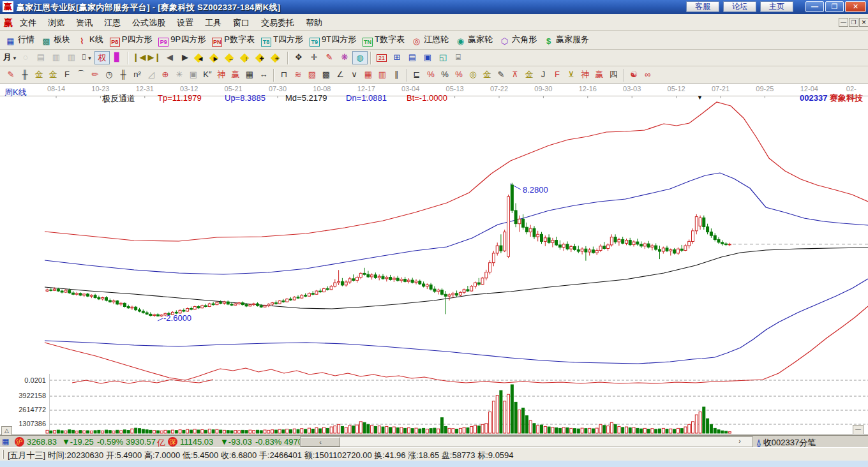 Image resolution: width=868 pixels, height=467 pixels. Describe the element at coordinates (81, 75) in the screenshot. I see `draw-tool-arc-tool: ⌒` at that location.